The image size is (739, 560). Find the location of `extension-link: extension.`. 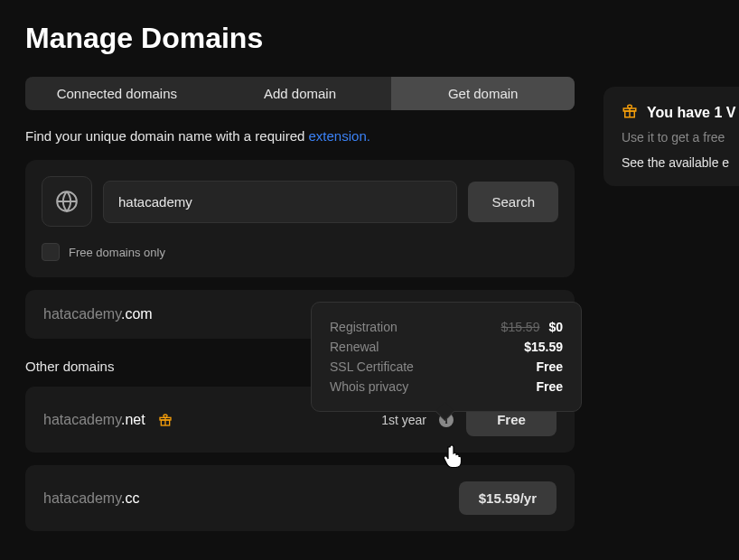

extension-link: extension. is located at coordinates (340, 135).